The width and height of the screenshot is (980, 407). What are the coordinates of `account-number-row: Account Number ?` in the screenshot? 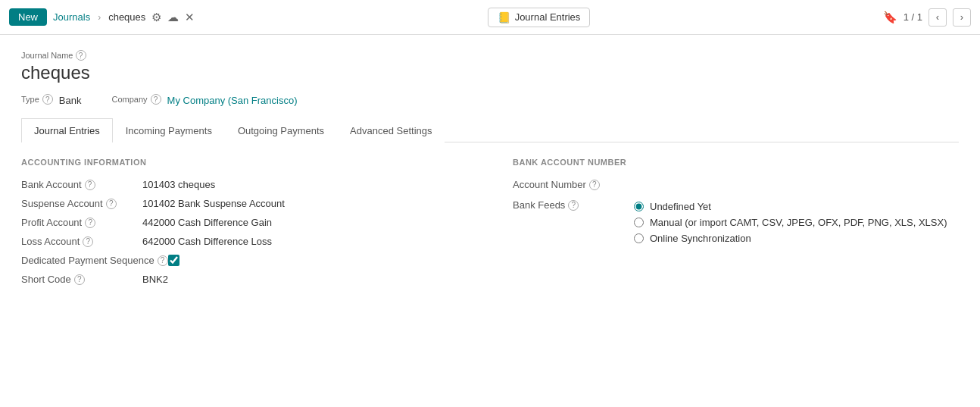 It's located at (736, 185).